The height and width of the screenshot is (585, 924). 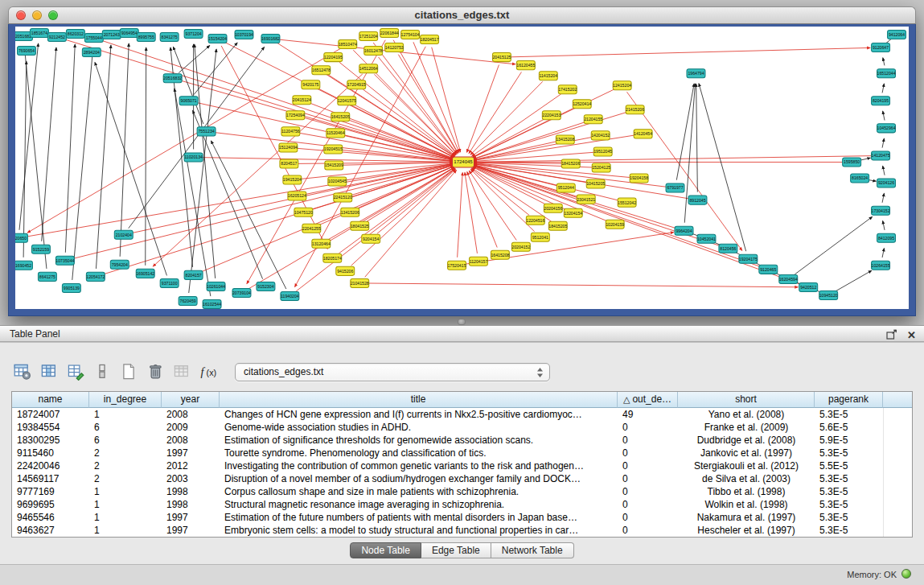 What do you see at coordinates (51, 400) in the screenshot?
I see `column-header-name: name` at bounding box center [51, 400].